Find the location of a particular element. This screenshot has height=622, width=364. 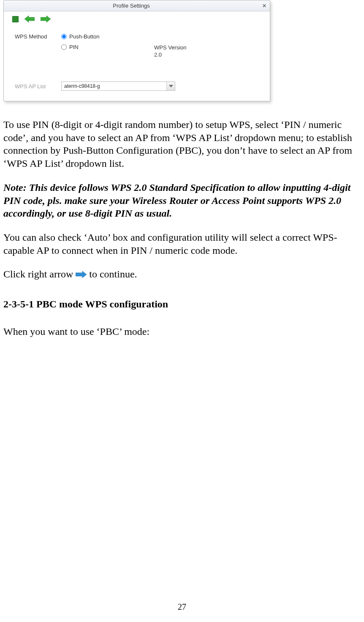

section-heading-2-3-5-1: 2-3-5-1 PBC mode WPS configuration is located at coordinates (182, 304).